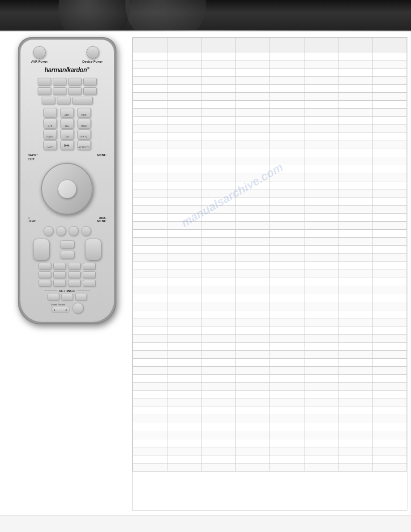  Describe the element at coordinates (84, 134) in the screenshot. I see `key-9: WXYZ` at that location.